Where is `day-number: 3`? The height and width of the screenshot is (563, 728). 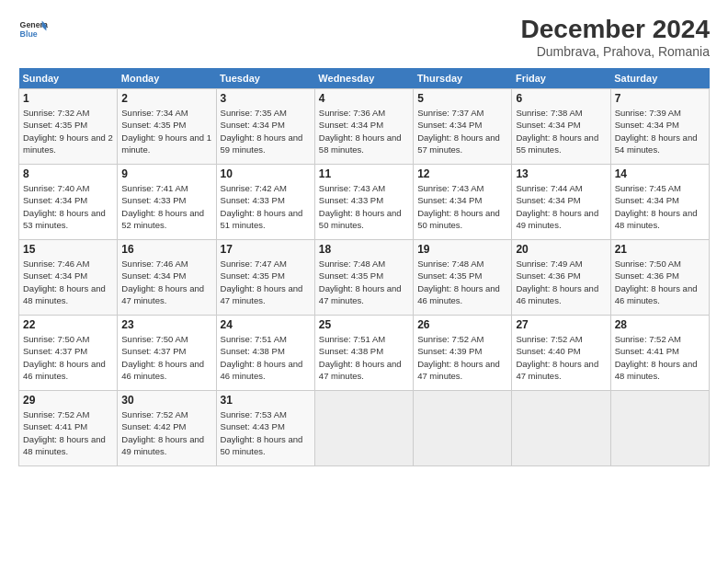
day-number: 3 is located at coordinates (266, 98).